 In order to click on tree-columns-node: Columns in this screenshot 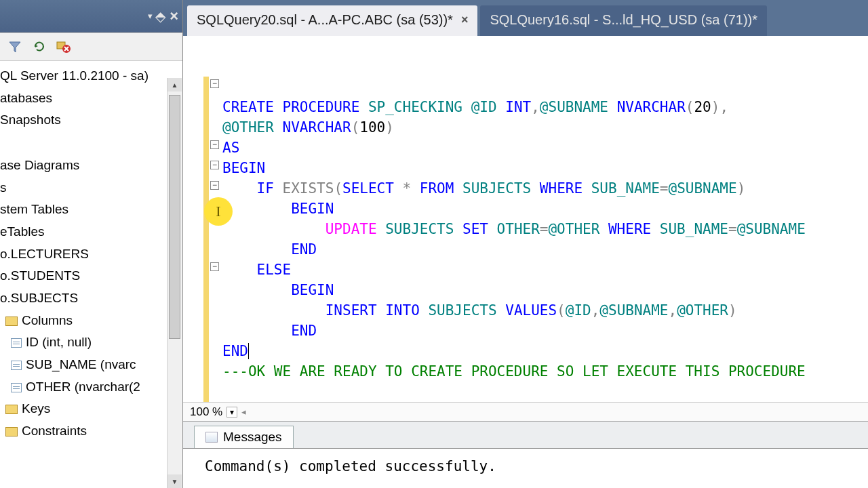, I will do `click(91, 321)`.